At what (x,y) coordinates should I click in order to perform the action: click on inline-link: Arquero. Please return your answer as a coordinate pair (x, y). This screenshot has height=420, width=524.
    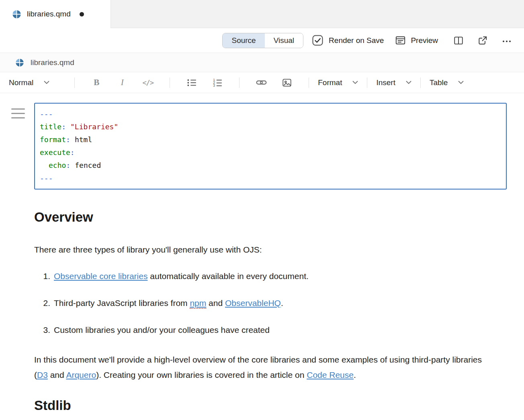
    Looking at the image, I should click on (81, 375).